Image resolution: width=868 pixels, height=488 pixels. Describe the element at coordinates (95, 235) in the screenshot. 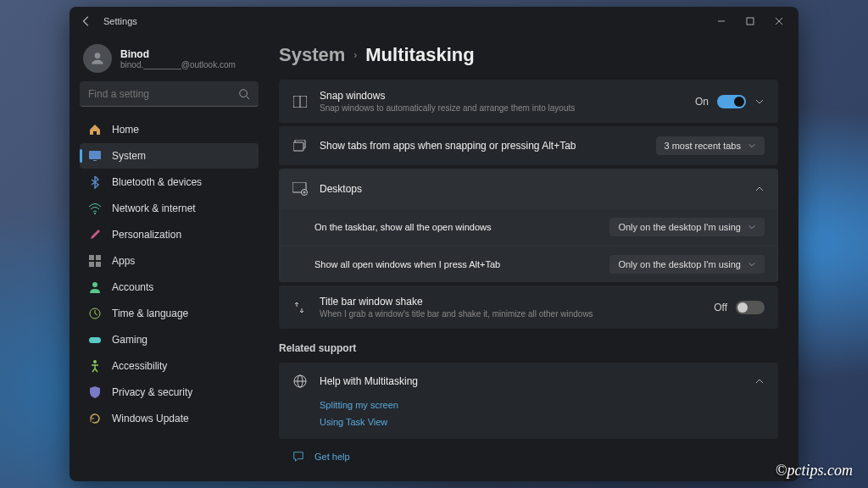

I see `brush-icon` at that location.